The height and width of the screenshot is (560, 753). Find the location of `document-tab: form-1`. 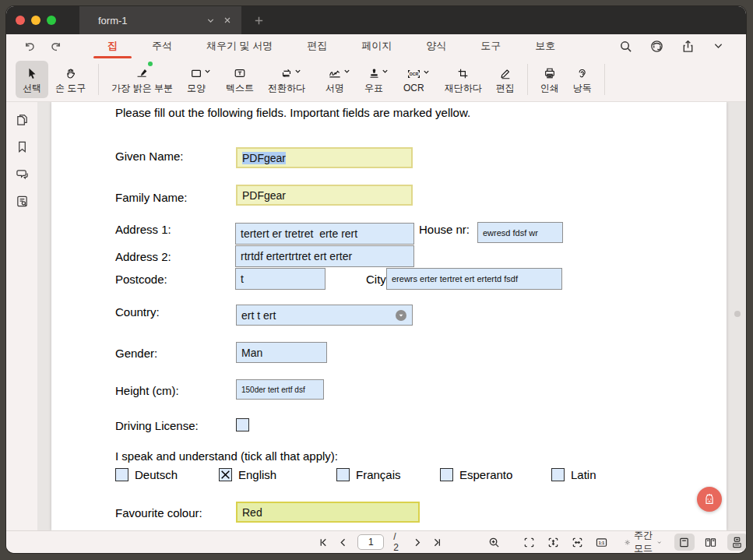

document-tab: form-1 is located at coordinates (160, 20).